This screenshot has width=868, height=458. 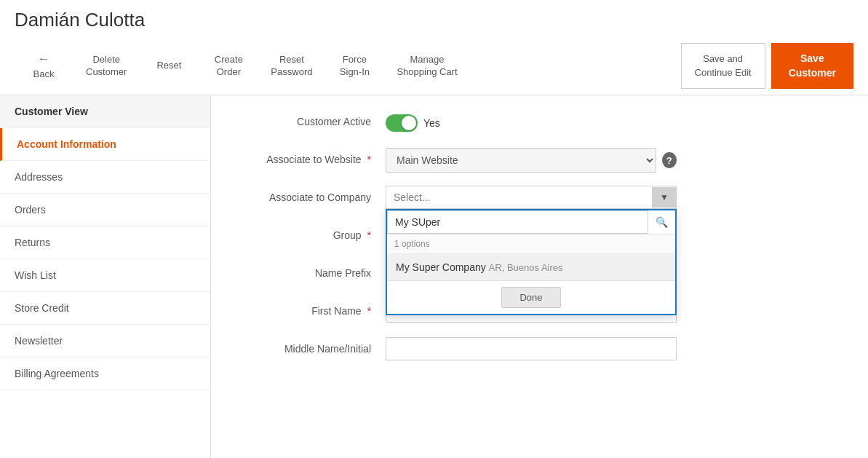 What do you see at coordinates (531, 297) in the screenshot?
I see `dropdown-done-button: Done` at bounding box center [531, 297].